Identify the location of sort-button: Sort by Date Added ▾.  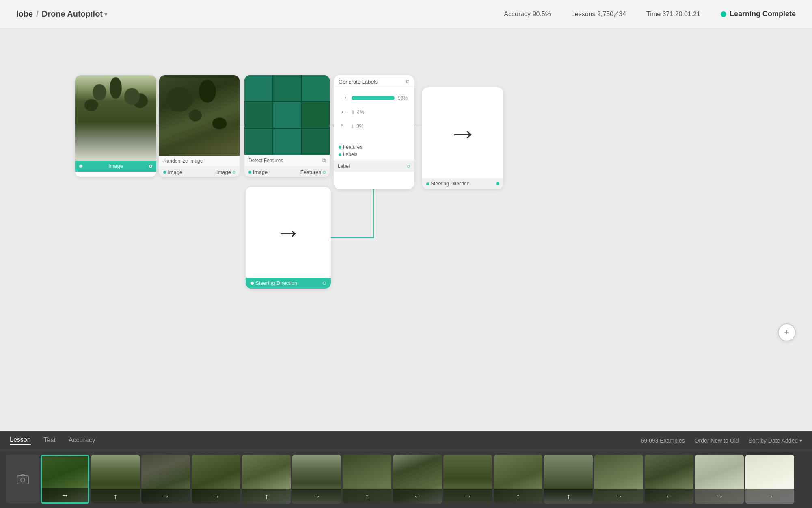
(775, 441).